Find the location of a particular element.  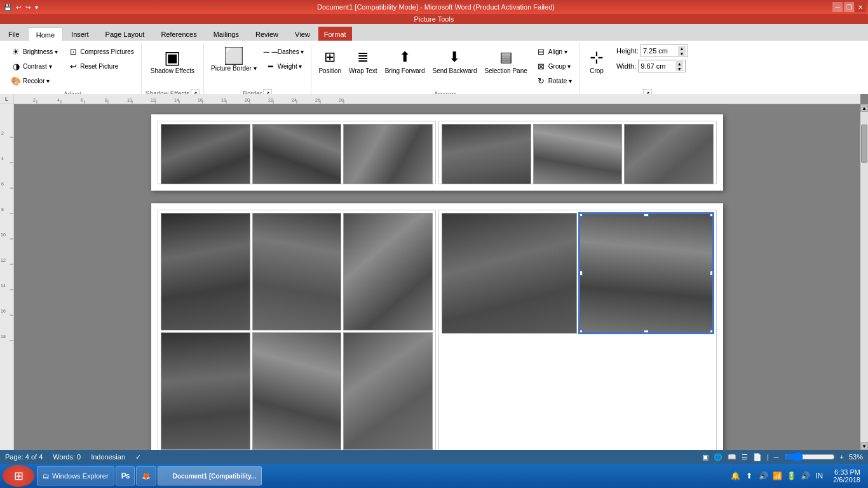

ruler-corner-icon: L is located at coordinates (6, 99).